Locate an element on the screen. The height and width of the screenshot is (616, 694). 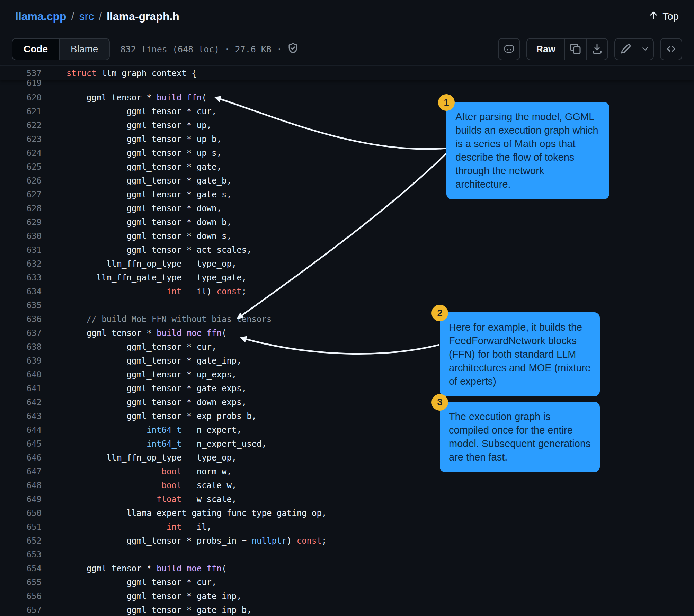
line-content: ggml_tensor * gate_b, is located at coordinates (136, 181).